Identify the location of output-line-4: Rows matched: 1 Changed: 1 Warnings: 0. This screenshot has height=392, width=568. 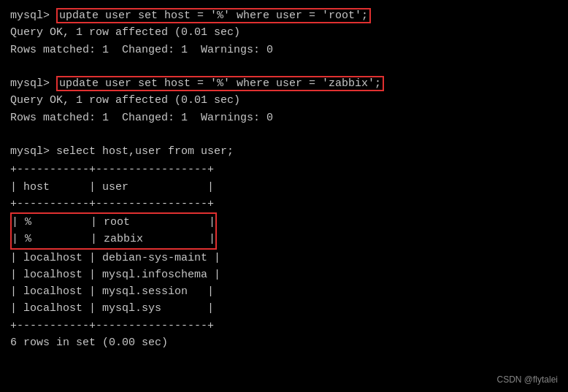
(284, 118).